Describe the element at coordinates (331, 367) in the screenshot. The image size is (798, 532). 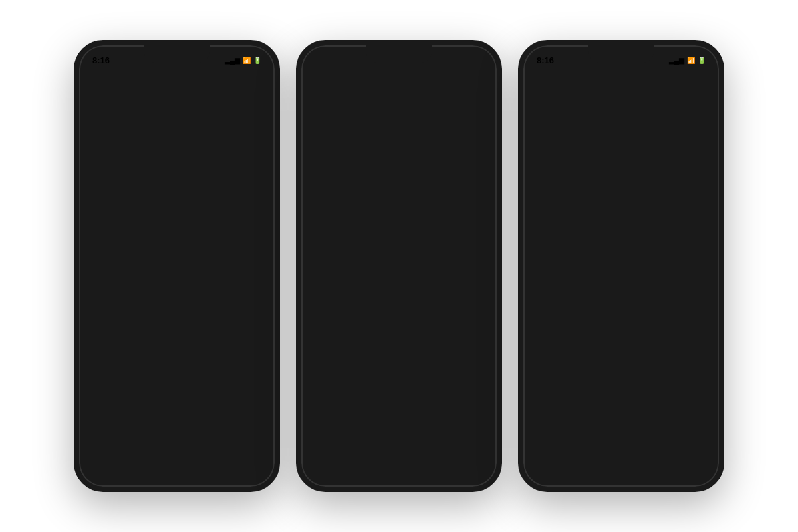
I see `chase-icon: 🚗` at that location.